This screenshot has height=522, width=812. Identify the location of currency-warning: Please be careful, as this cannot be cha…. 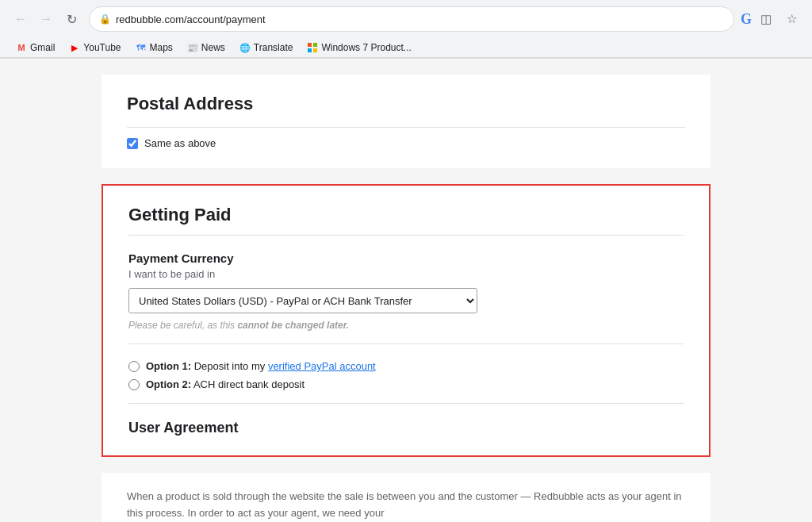
(406, 325).